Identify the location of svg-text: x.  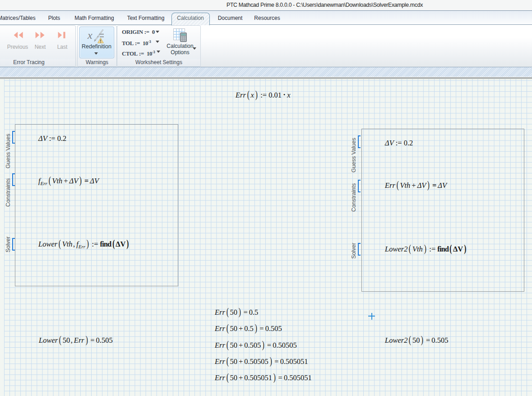
(90, 35).